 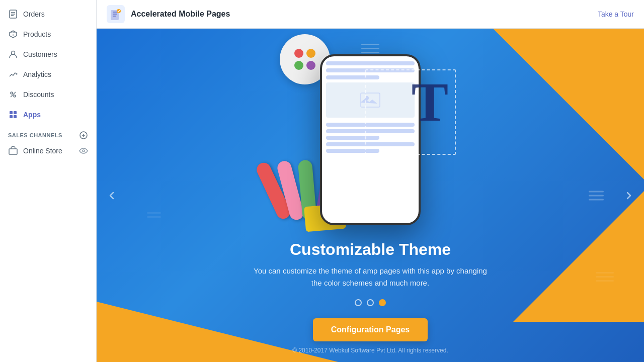 I want to click on dots-navigation, so click(x=370, y=303).